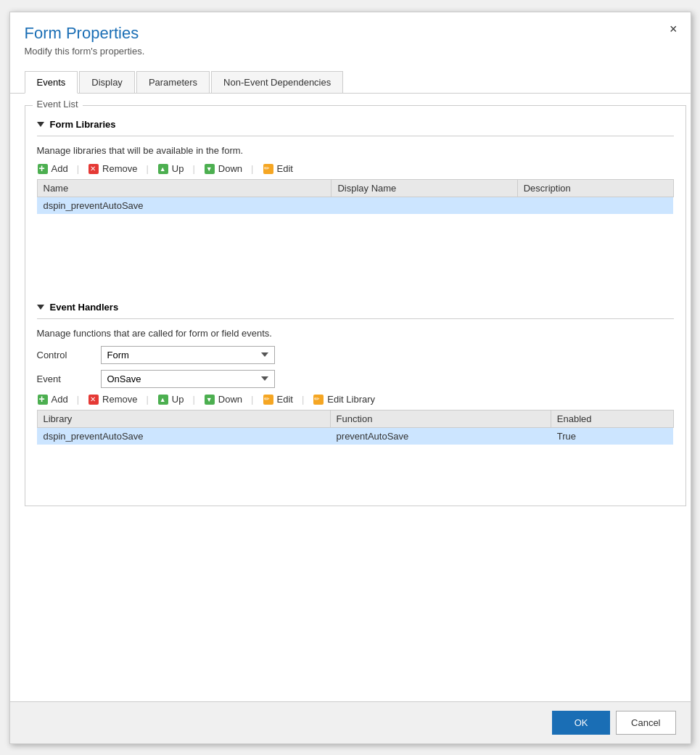  Describe the element at coordinates (278, 169) in the screenshot. I see `libraries-edit-button: Edit` at that location.